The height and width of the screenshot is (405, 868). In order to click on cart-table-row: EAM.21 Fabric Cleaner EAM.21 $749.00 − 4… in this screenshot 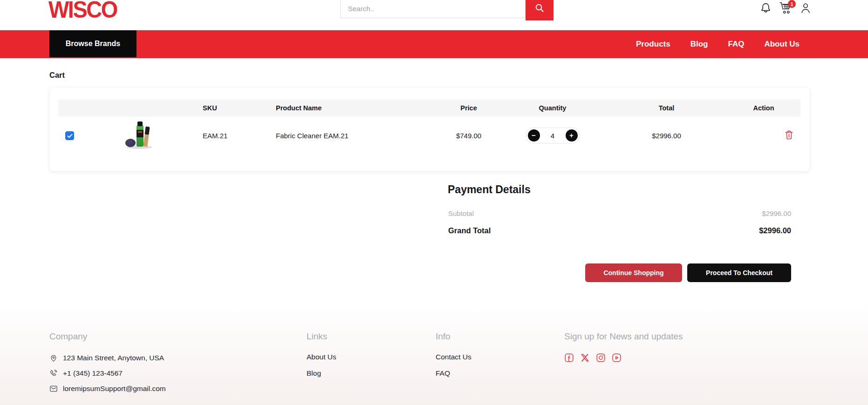, I will do `click(430, 135)`.